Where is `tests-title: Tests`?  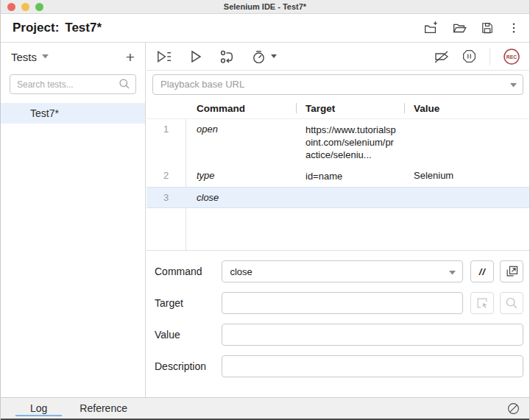
tests-title: Tests is located at coordinates (24, 57).